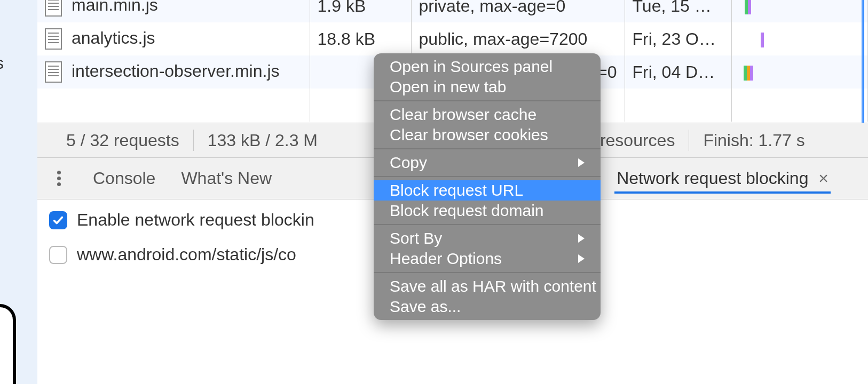 The image size is (868, 384). What do you see at coordinates (2, 63) in the screenshot?
I see `partial-text: /s` at bounding box center [2, 63].